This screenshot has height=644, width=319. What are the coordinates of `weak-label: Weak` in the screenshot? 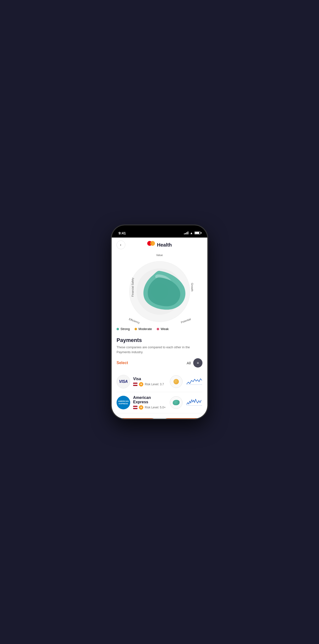 It's located at (164, 329).